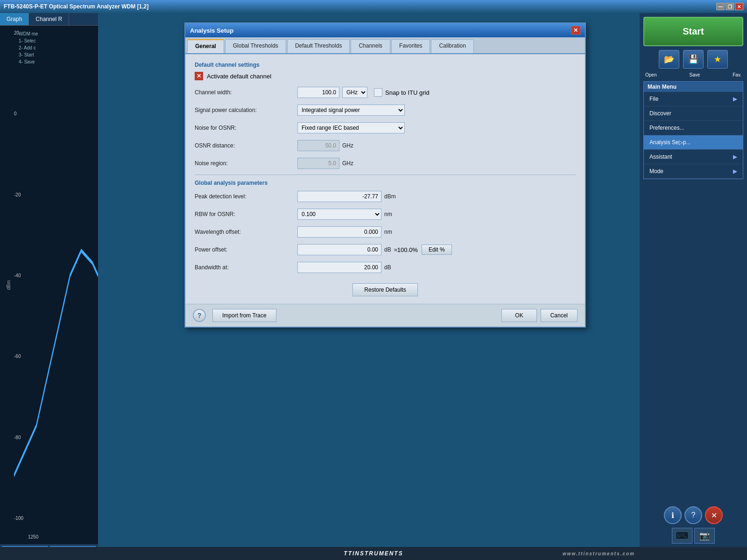 This screenshot has height=560, width=747. What do you see at coordinates (693, 515) in the screenshot?
I see `bottom-icon-row: ℹ ? ✕` at bounding box center [693, 515].